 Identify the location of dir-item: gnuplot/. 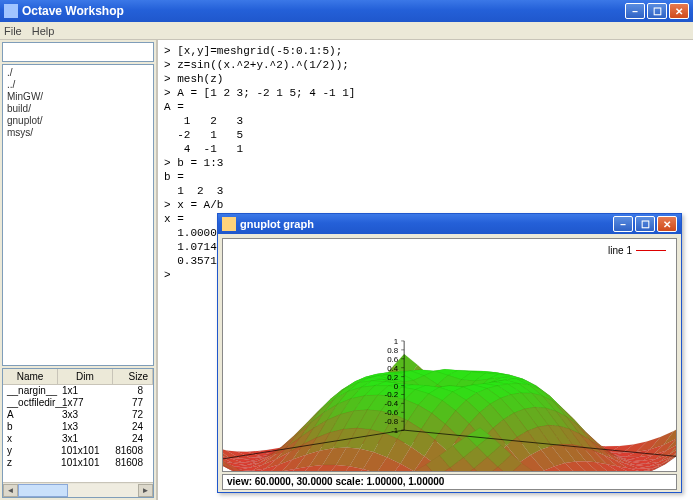
(78, 121).